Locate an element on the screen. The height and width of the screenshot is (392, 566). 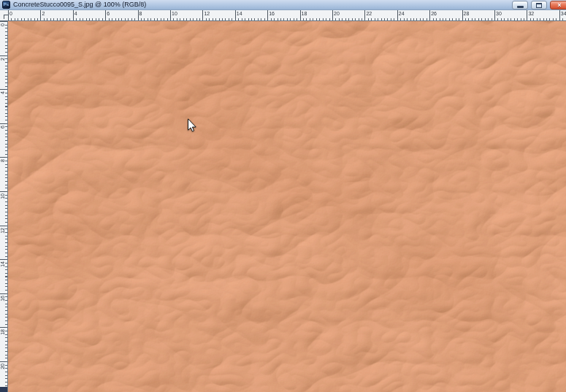
left-ruler-label: 4 is located at coordinates (3, 93).